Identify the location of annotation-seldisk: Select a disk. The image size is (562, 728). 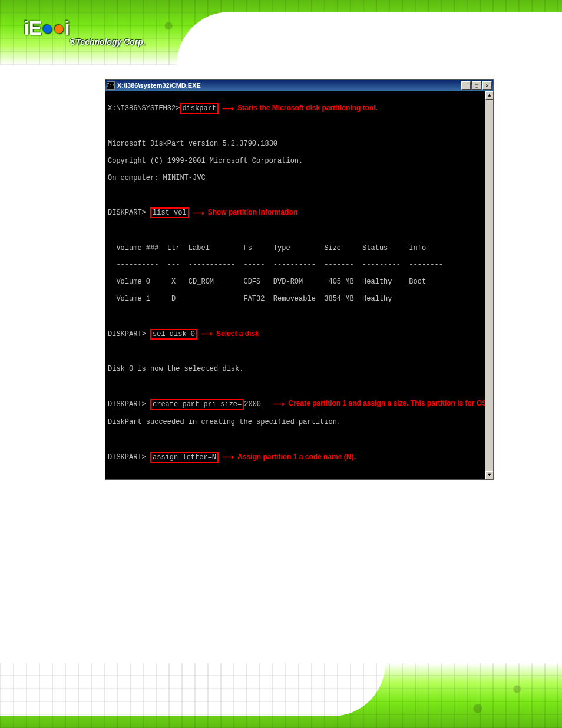
(238, 334).